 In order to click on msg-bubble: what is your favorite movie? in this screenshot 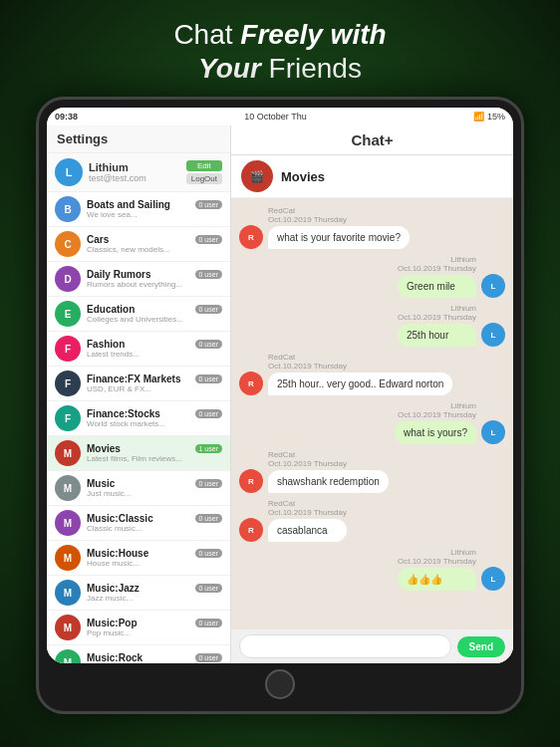, I will do `click(339, 237)`.